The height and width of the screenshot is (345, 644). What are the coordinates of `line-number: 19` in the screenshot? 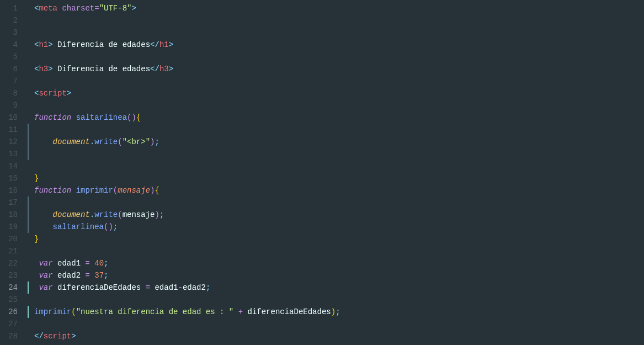 It's located at (14, 227).